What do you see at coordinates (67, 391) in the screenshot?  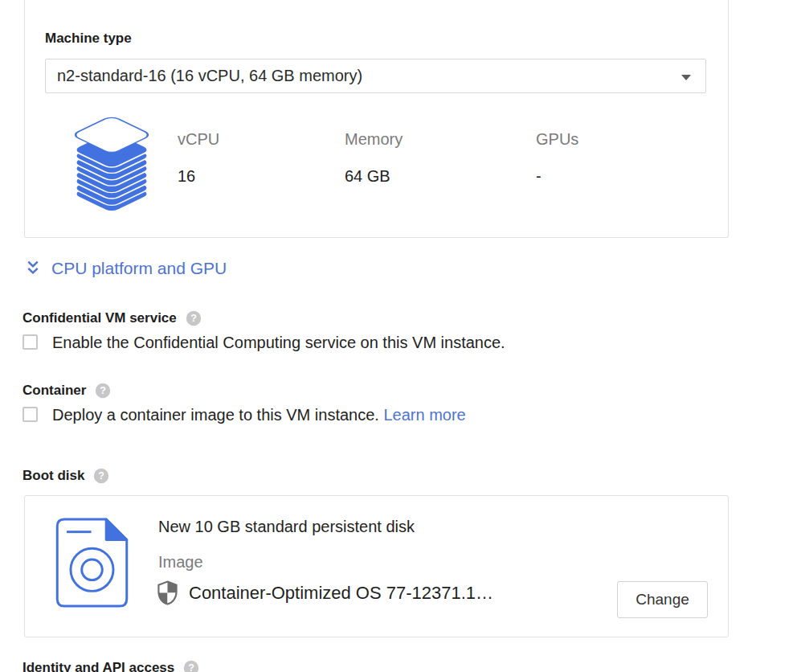 I see `container-section: Container ?` at bounding box center [67, 391].